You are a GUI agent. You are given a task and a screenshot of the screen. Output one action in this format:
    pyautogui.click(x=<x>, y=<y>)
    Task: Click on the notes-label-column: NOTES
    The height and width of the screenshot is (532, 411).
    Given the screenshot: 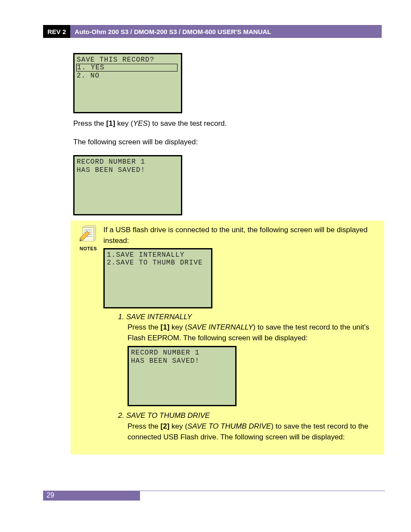 What is the action you would take?
    pyautogui.click(x=88, y=239)
    